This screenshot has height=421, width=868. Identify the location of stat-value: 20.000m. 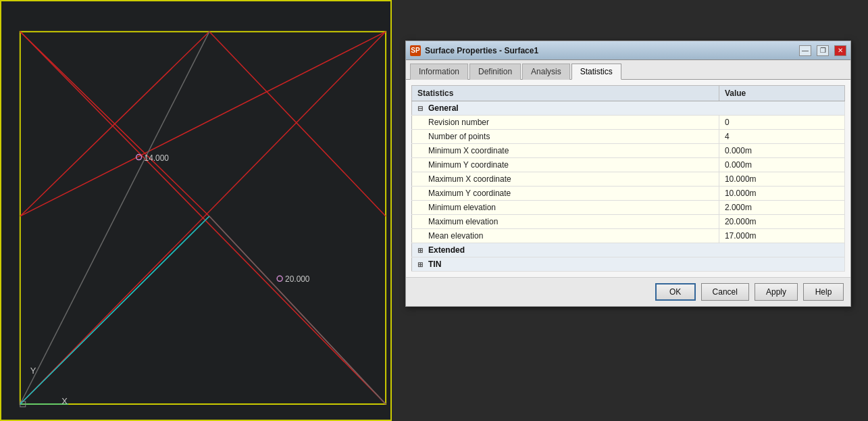
(782, 222).